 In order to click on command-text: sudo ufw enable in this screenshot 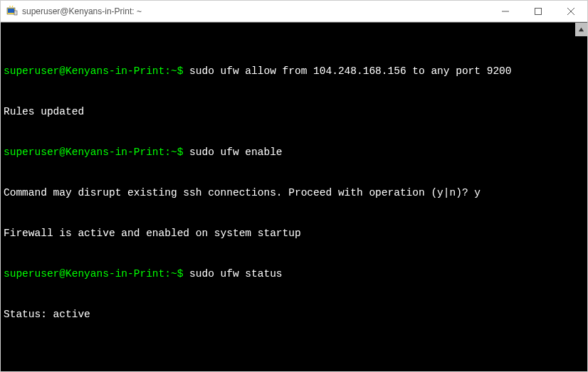, I will do `click(236, 152)`.